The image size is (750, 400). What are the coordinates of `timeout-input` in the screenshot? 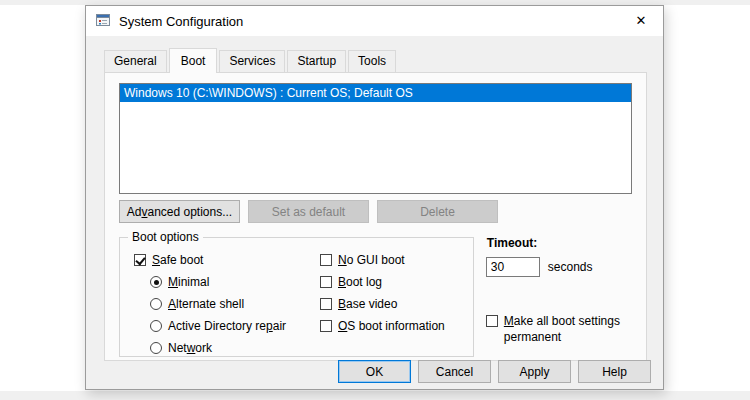 It's located at (513, 267).